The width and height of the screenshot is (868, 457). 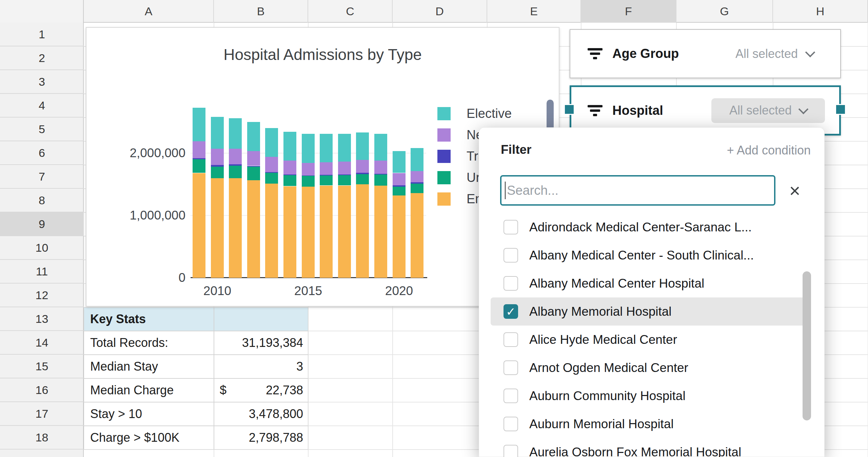 What do you see at coordinates (652, 424) in the screenshot?
I see `list-item: Auburn Memorial Hospital` at bounding box center [652, 424].